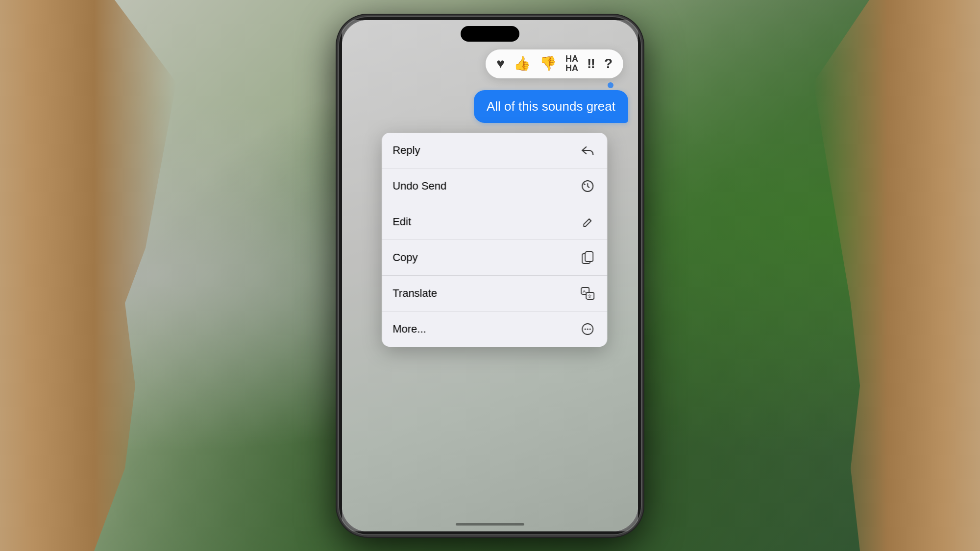 Image resolution: width=980 pixels, height=551 pixels. Describe the element at coordinates (405, 258) in the screenshot. I see `copy-label: Copy` at that location.